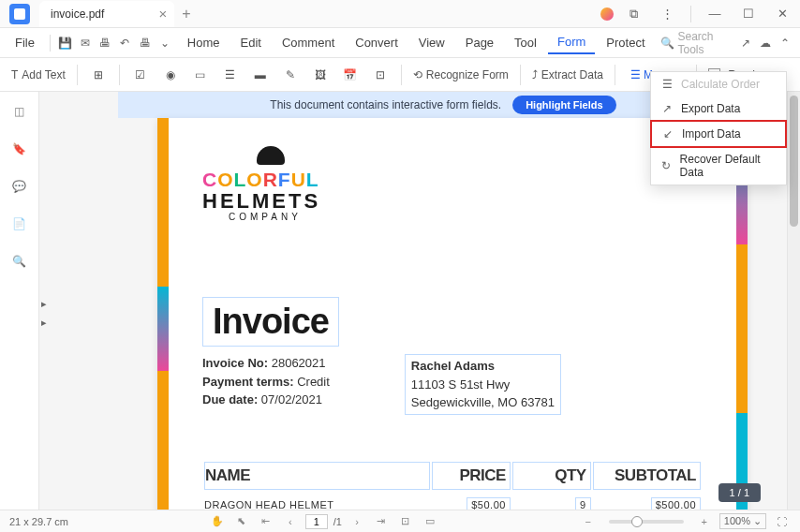 This screenshot has width=800, height=532. What do you see at coordinates (308, 43) in the screenshot?
I see `menu-comment: Comment` at bounding box center [308, 43].